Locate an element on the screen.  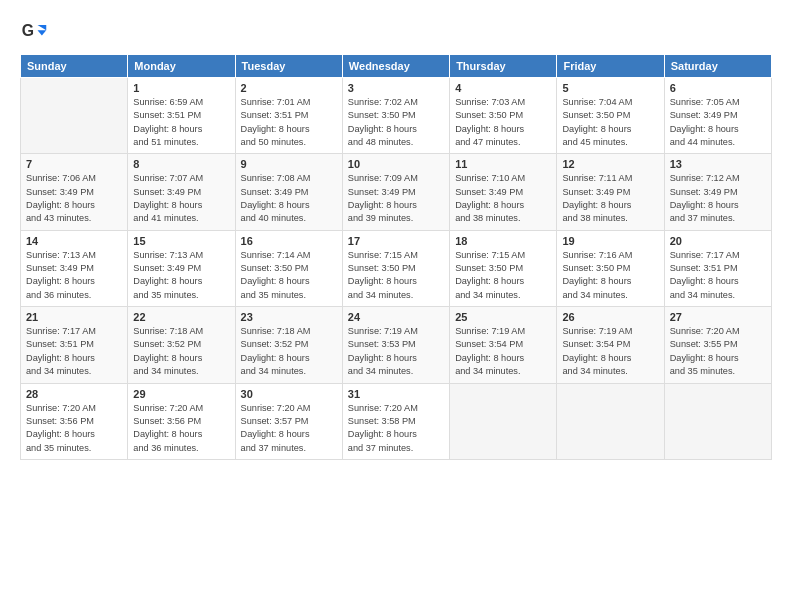
day-info: Sunrise: 7:19 AM Sunset: 3:54 PM Dayligh… is located at coordinates (503, 352).